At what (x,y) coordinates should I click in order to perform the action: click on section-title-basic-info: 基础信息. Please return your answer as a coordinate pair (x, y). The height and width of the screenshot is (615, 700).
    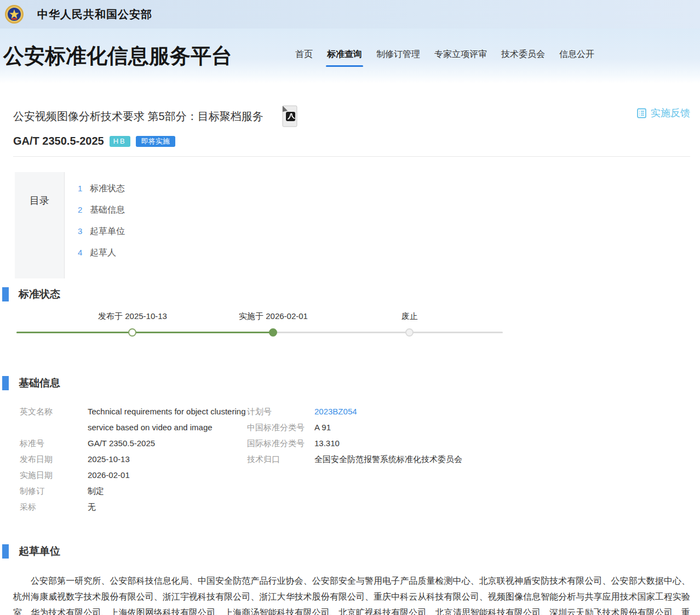
    Looking at the image, I should click on (39, 383).